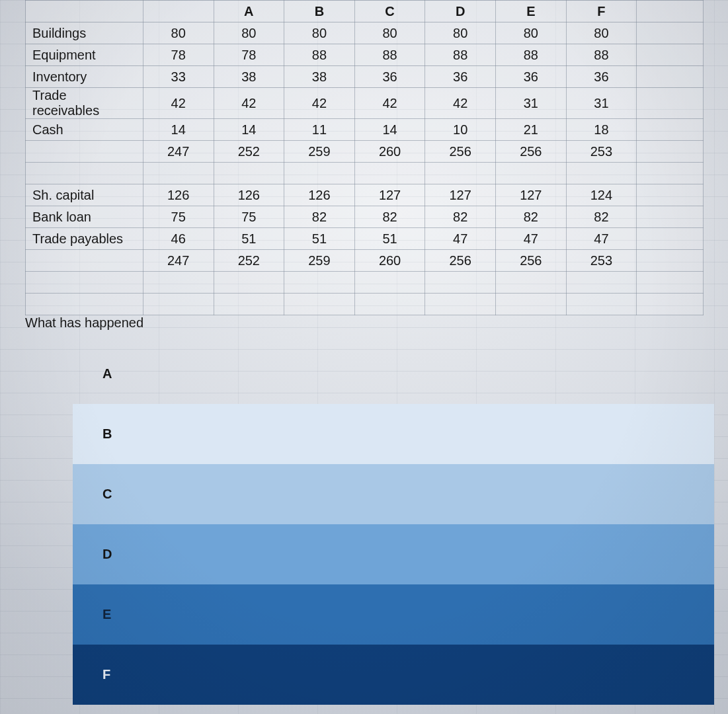  What do you see at coordinates (85, 33) in the screenshot?
I see `row-label: Buildings` at bounding box center [85, 33].